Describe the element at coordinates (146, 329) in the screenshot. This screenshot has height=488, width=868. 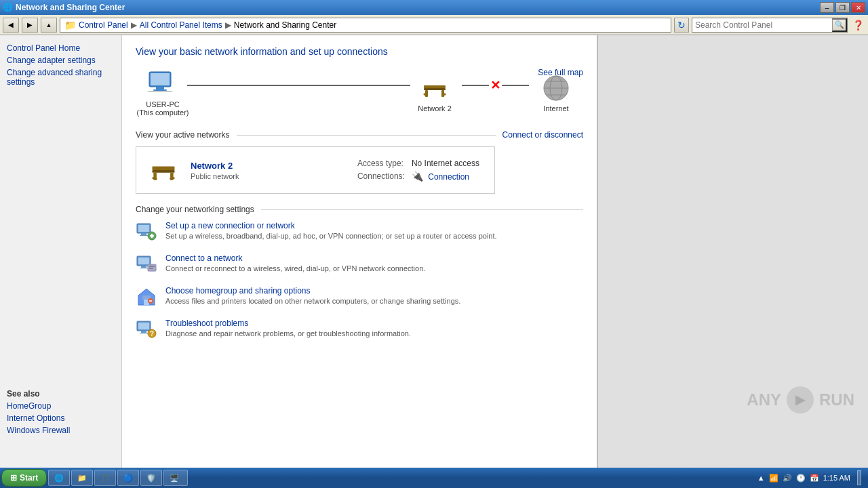
I see `troubleshoot-icon: ?` at that location.